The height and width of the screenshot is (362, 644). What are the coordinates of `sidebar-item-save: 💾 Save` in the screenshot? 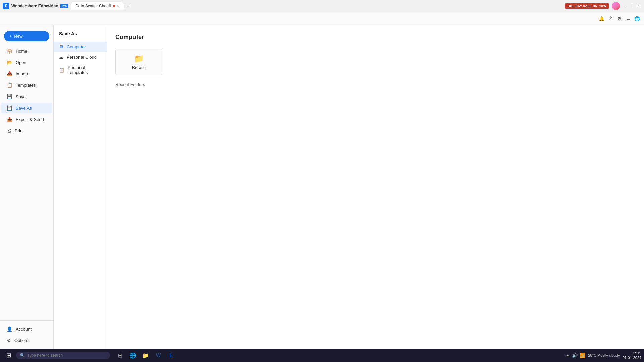 It's located at (27, 97).